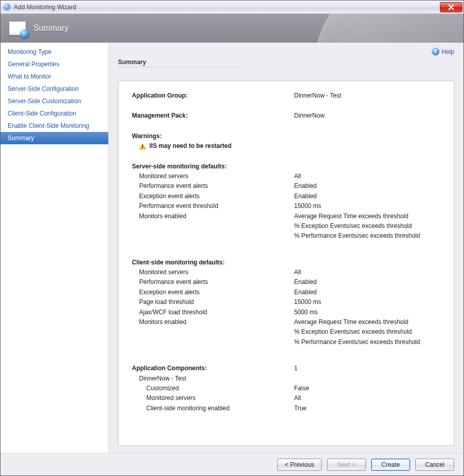 The image size is (464, 476). I want to click on summary-row-value: 5000 ms, so click(368, 312).